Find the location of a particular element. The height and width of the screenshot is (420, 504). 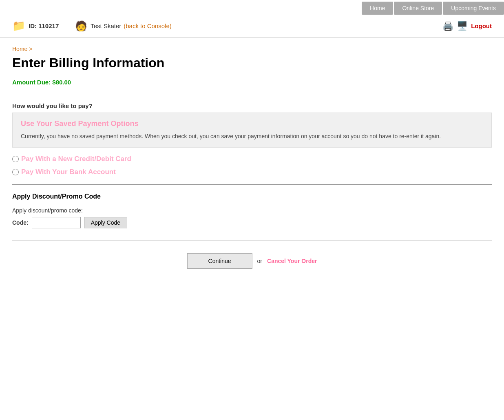

amount-due-value: $80.00 is located at coordinates (62, 82).